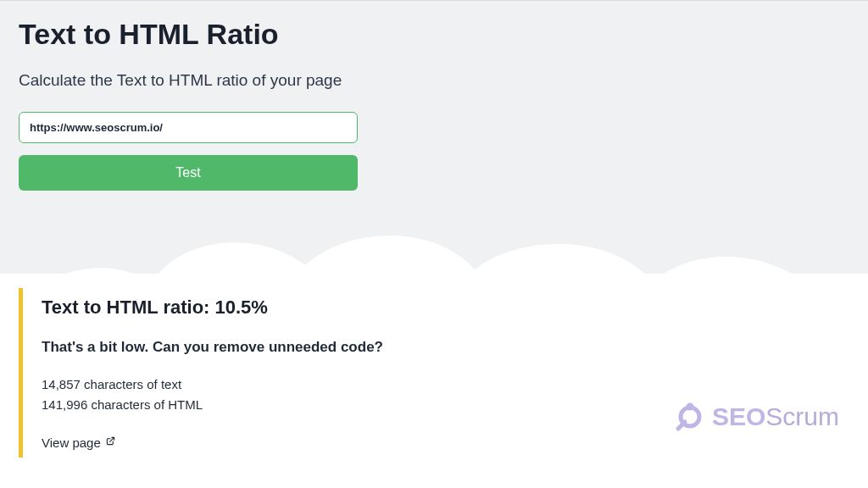  I want to click on stats-block: 14,857 characters of text 141,996 charac…, so click(302, 395).